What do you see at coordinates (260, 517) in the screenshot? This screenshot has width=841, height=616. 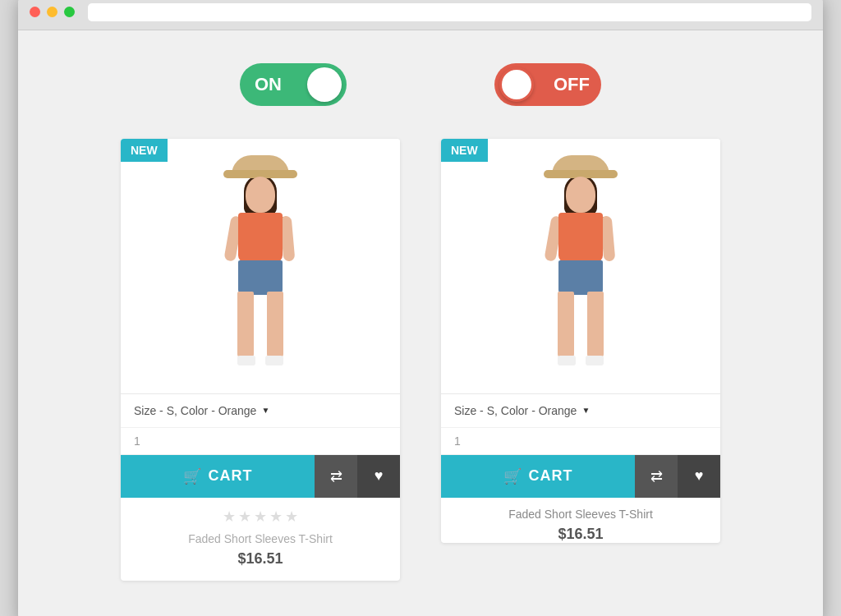 I see `star-1-3: ★` at bounding box center [260, 517].